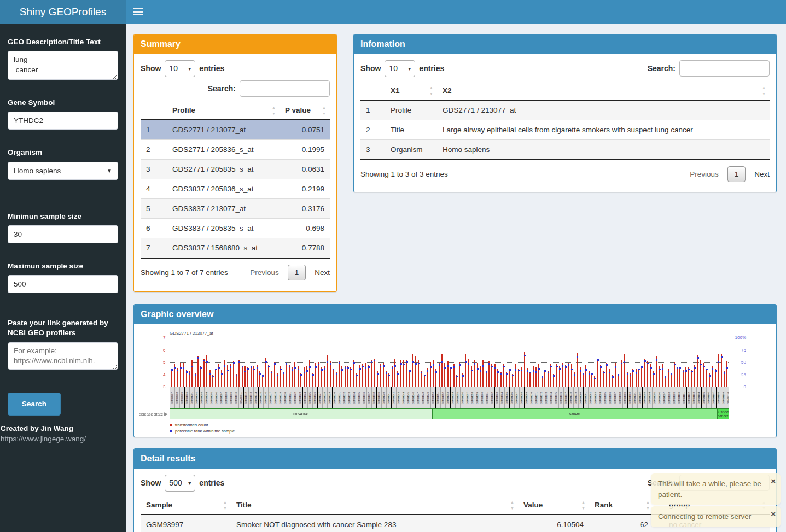 The height and width of the screenshot is (532, 786). Describe the element at coordinates (450, 397) in the screenshot. I see `sample-labels-strip: GSM93997GSM93998GSM93999GSM94000GSM94001…` at that location.